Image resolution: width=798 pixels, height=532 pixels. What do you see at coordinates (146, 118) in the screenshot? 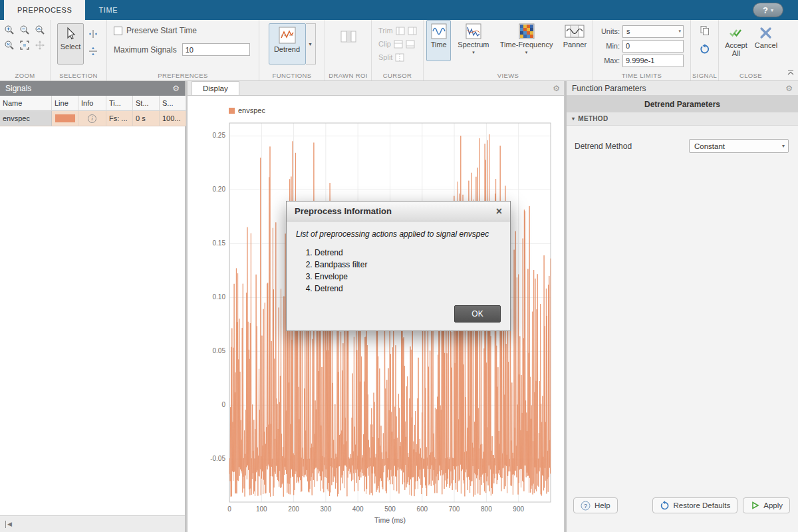
I see `signal-start-cell: 0 s` at bounding box center [146, 118].